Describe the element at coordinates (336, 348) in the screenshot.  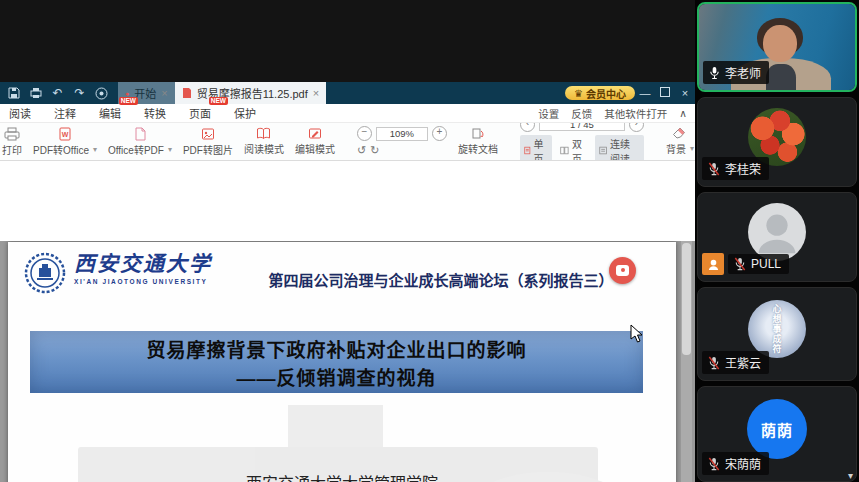
I see `slide-title-line1: 贸易摩擦背景下政府补贴对企业出口的影响` at that location.